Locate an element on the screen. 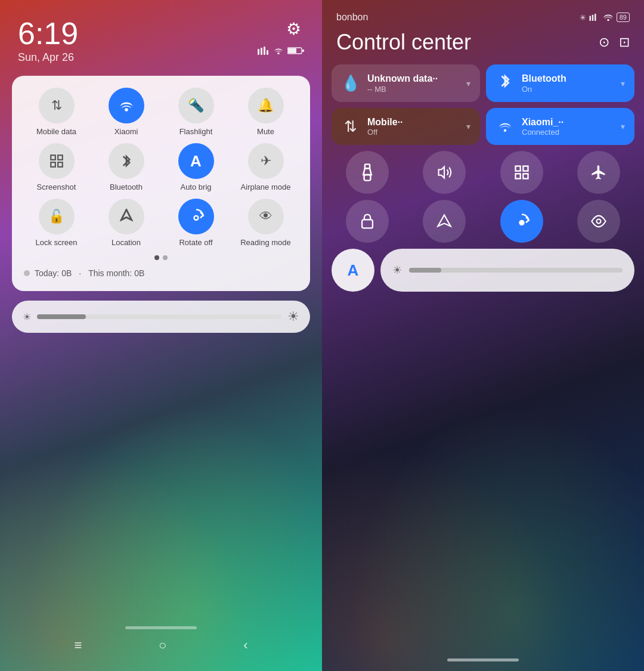  tile-wifi: Xiaomi_·· Connected ▾ is located at coordinates (561, 126).